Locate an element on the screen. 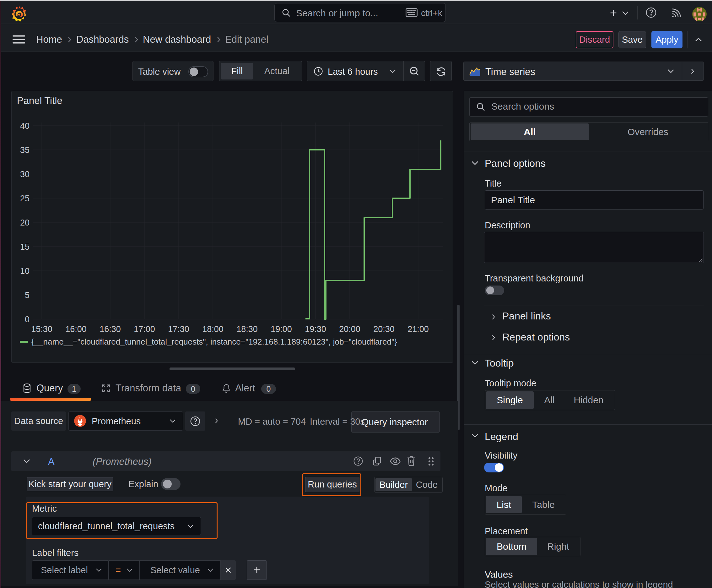  svg-text: 20 is located at coordinates (25, 223).